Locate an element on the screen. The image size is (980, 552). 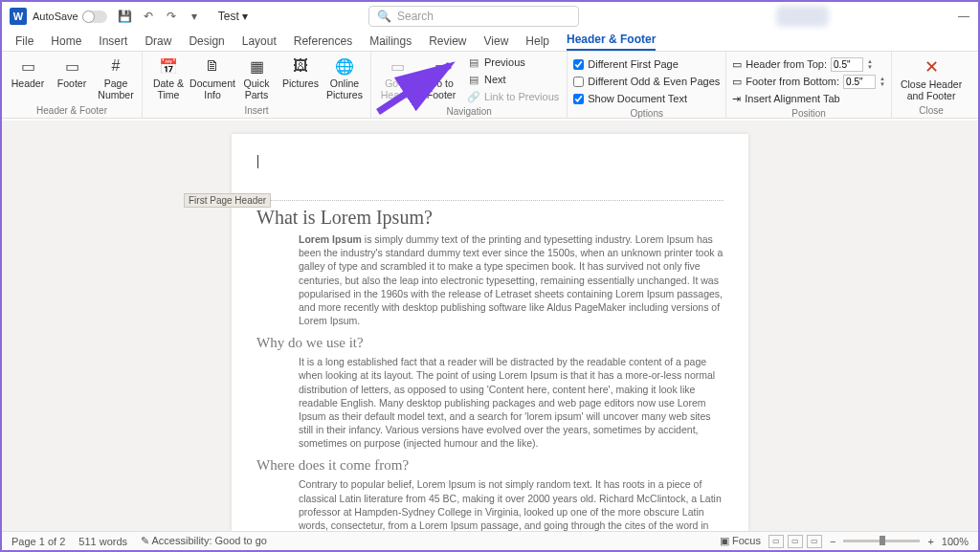
document-info-button: 🗎Document Info is located at coordinates (212, 77).